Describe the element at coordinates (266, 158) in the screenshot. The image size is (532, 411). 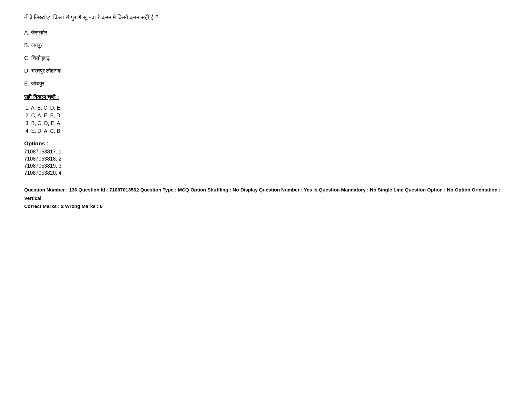
I see `answer-options-section: Options : 71087053817. 1 71087053818. 2 …` at that location.